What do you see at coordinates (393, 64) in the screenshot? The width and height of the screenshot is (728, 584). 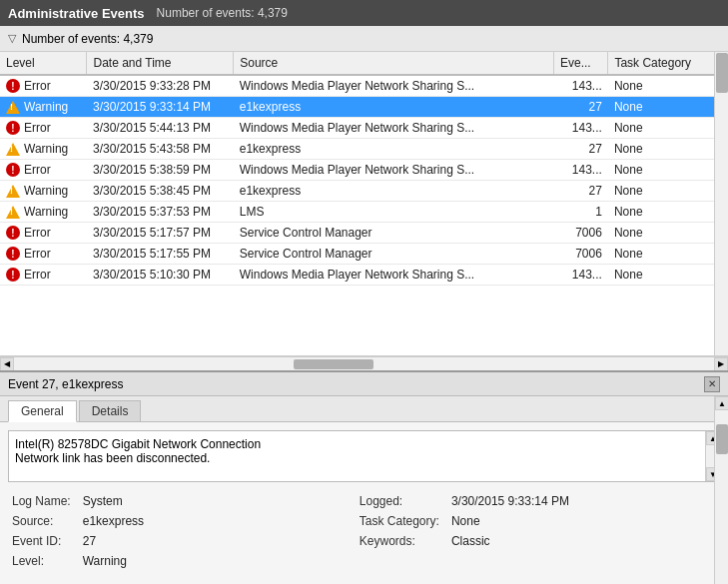 I see `col-header-source: Source` at bounding box center [393, 64].